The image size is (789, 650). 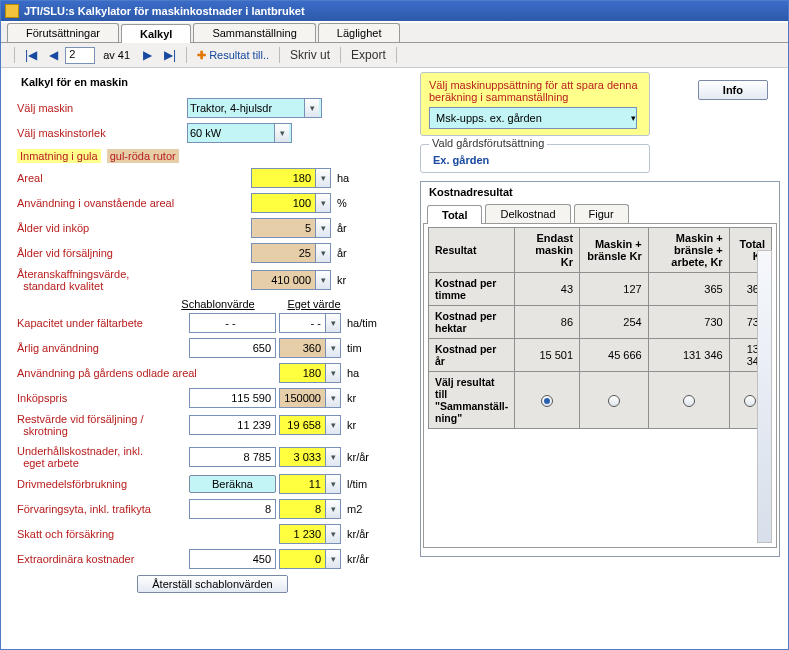 I want to click on main-tabs: Förutsättningar Kalkyl Sammanställning L…, so click(x=394, y=33).